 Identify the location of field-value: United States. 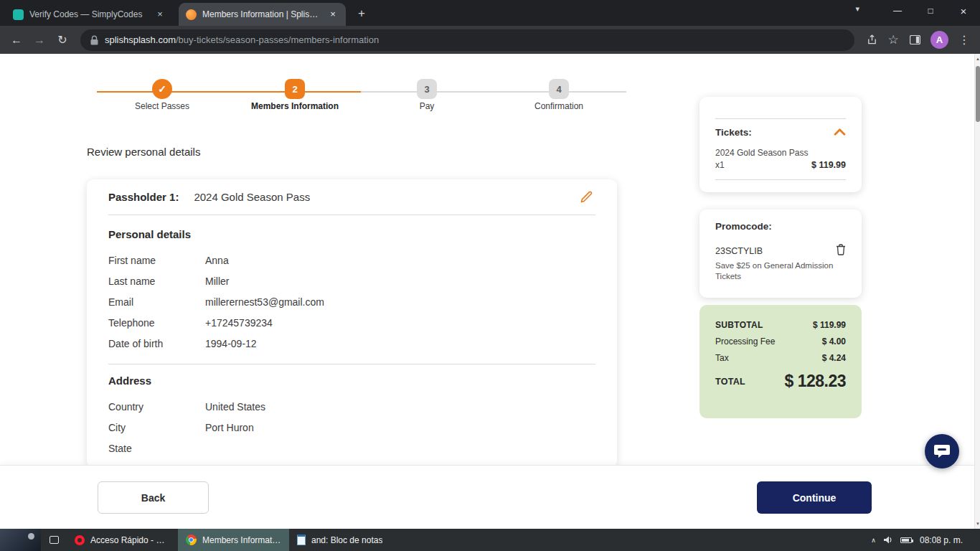
(235, 407).